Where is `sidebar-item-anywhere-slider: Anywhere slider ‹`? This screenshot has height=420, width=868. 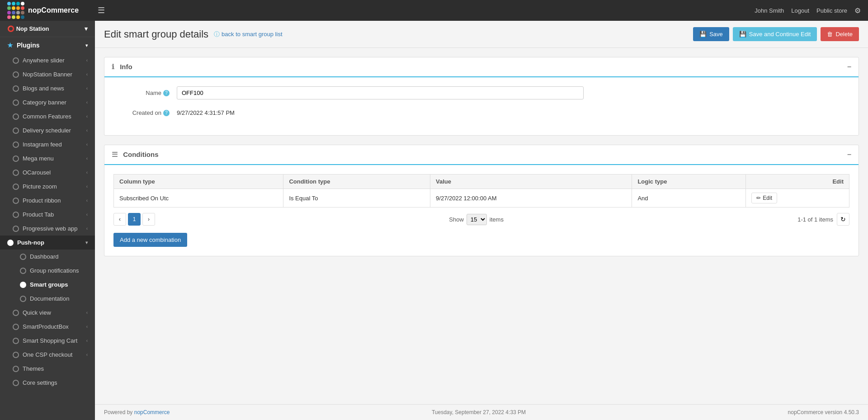
sidebar-item-anywhere-slider: Anywhere slider ‹ is located at coordinates (47, 61).